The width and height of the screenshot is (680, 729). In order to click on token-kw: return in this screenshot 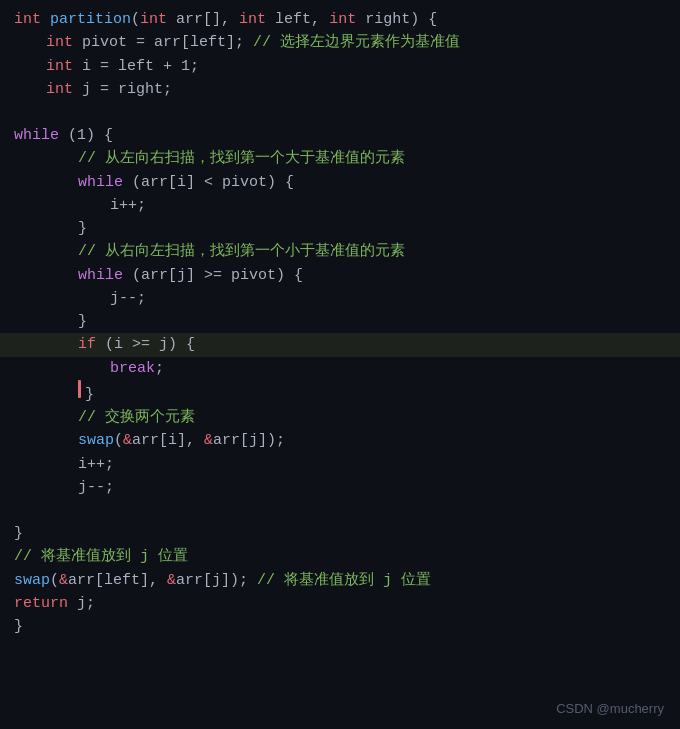, I will do `click(41, 604)`.